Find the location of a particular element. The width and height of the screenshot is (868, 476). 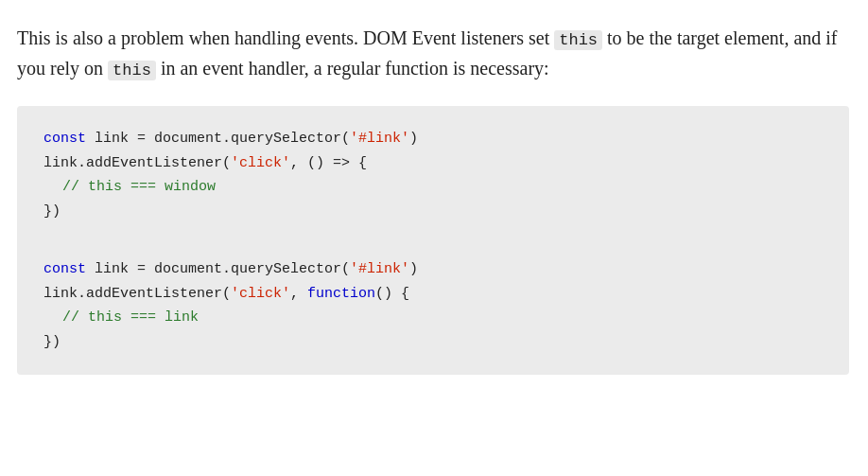

string-click-2: 'click' is located at coordinates (261, 293).